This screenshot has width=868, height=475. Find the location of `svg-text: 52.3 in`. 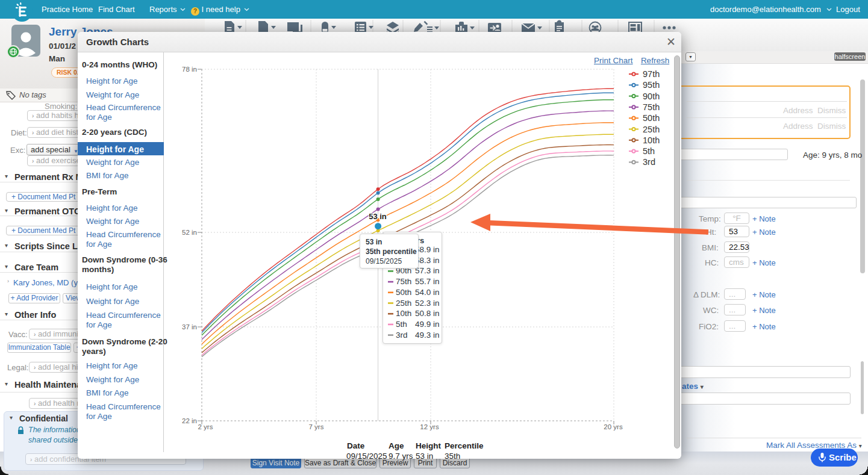

svg-text: 52.3 in is located at coordinates (428, 303).